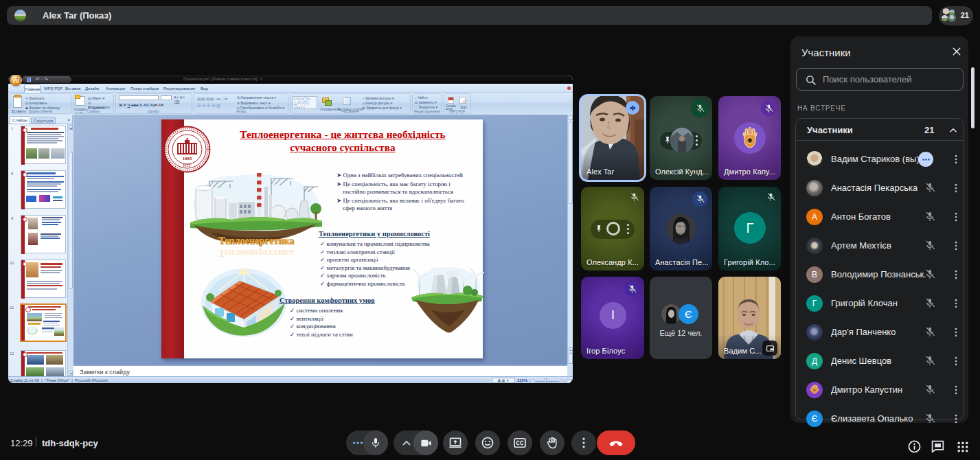 The width and height of the screenshot is (980, 460). Describe the element at coordinates (188, 159) in the screenshot. I see `svg-text: 1885` at that location.